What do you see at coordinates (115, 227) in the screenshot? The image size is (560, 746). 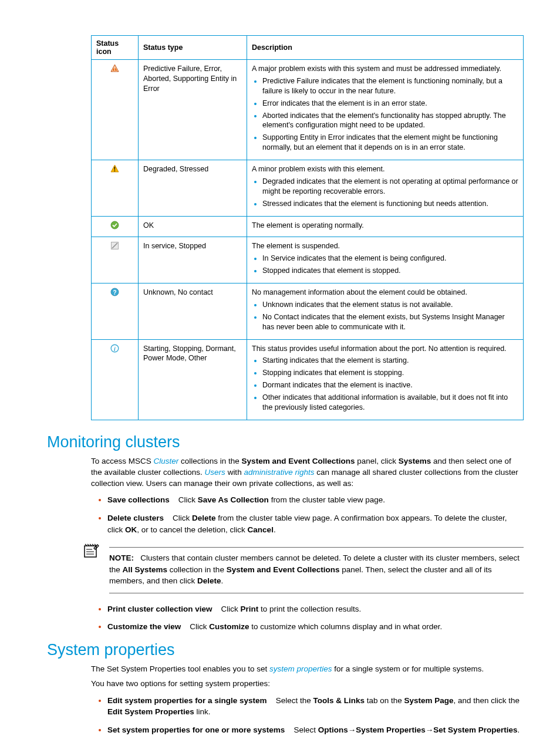 I see `ok-icon` at bounding box center [115, 227].